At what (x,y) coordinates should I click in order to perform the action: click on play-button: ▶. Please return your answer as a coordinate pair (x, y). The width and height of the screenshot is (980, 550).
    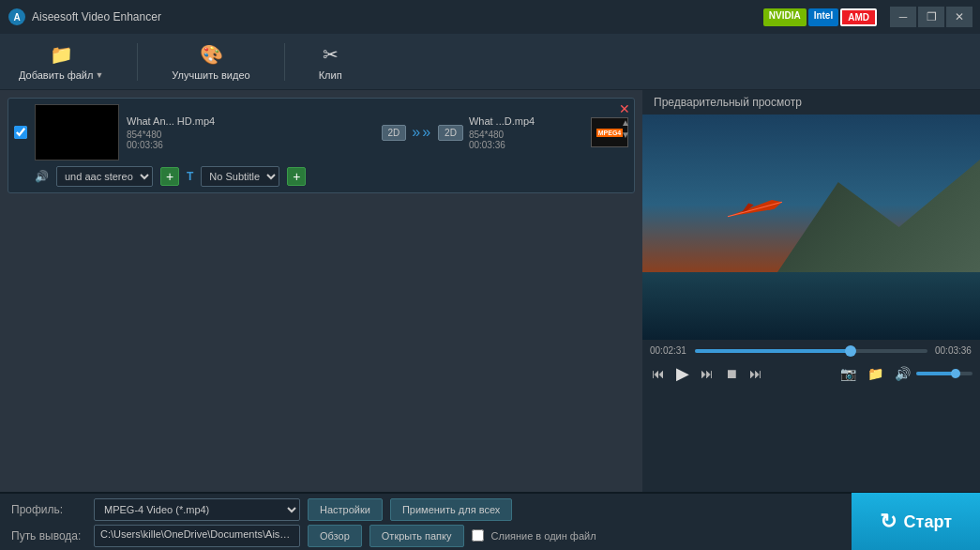
    Looking at the image, I should click on (683, 374).